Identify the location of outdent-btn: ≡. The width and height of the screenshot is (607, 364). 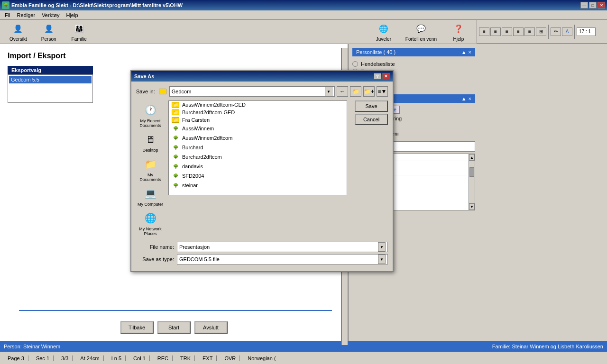
(530, 32).